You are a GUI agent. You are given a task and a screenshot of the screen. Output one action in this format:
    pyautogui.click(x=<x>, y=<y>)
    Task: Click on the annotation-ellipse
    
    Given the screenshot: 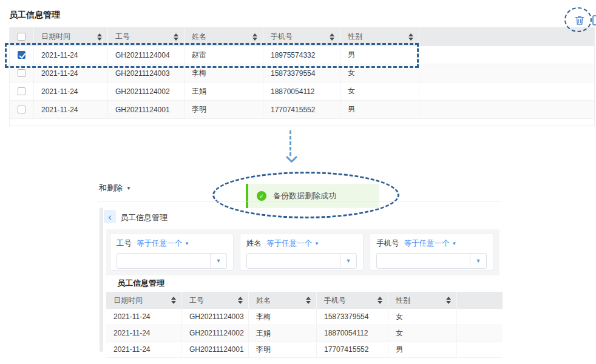 What is the action you would take?
    pyautogui.click(x=306, y=195)
    